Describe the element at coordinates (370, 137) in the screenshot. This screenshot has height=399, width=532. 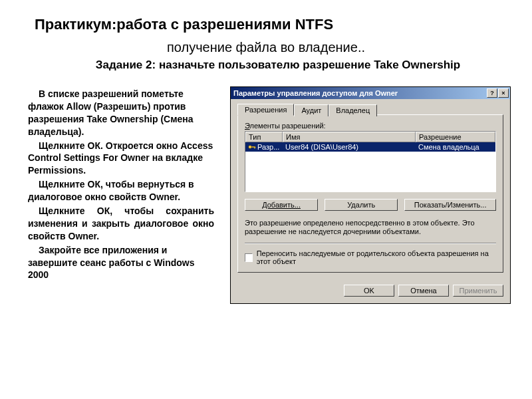
I see `listview-header: Тип Имя Разрешение` at that location.